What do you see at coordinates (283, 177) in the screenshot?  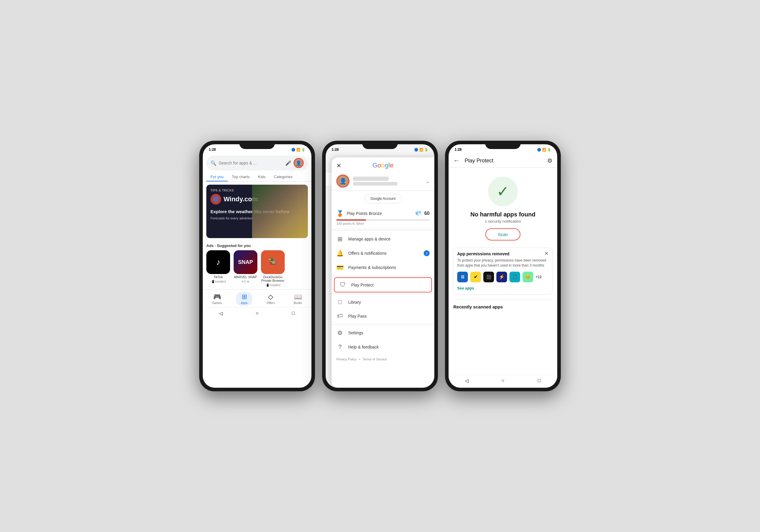 I see `tab-categories: Categories` at bounding box center [283, 177].